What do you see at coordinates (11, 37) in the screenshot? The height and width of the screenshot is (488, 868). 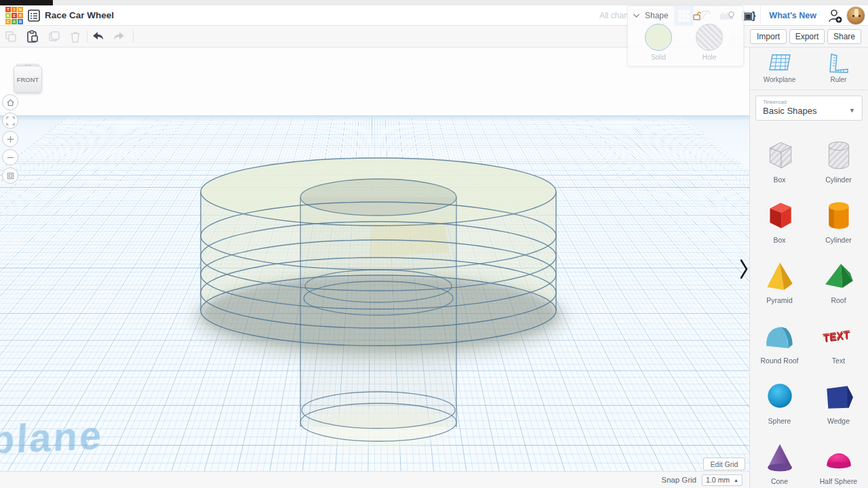 I see `copy-icon` at bounding box center [11, 37].